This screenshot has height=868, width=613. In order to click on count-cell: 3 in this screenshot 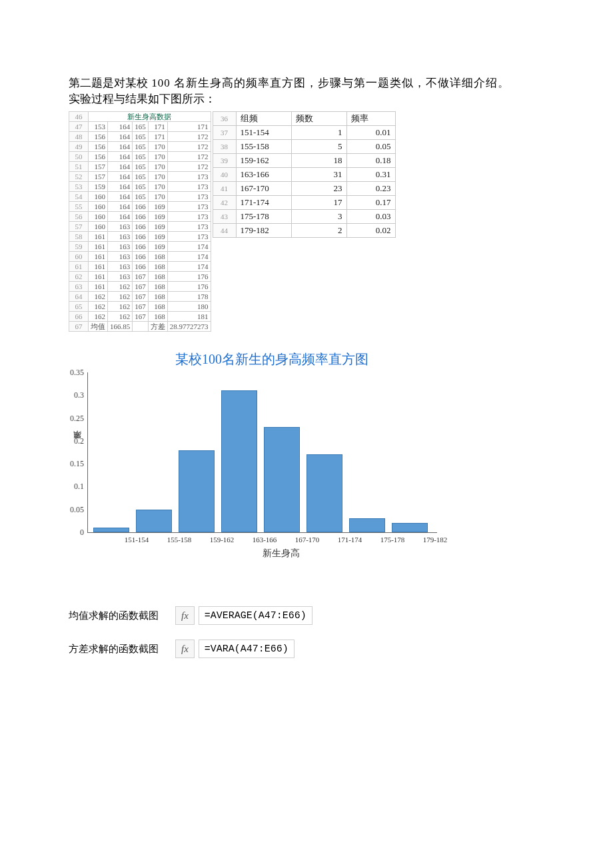, I will do `click(318, 217)`.